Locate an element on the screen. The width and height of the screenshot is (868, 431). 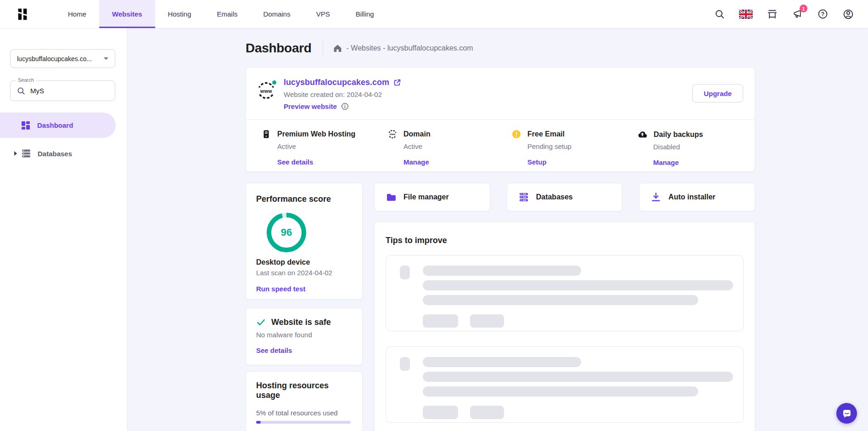
cloud-upload-icon is located at coordinates (643, 134).